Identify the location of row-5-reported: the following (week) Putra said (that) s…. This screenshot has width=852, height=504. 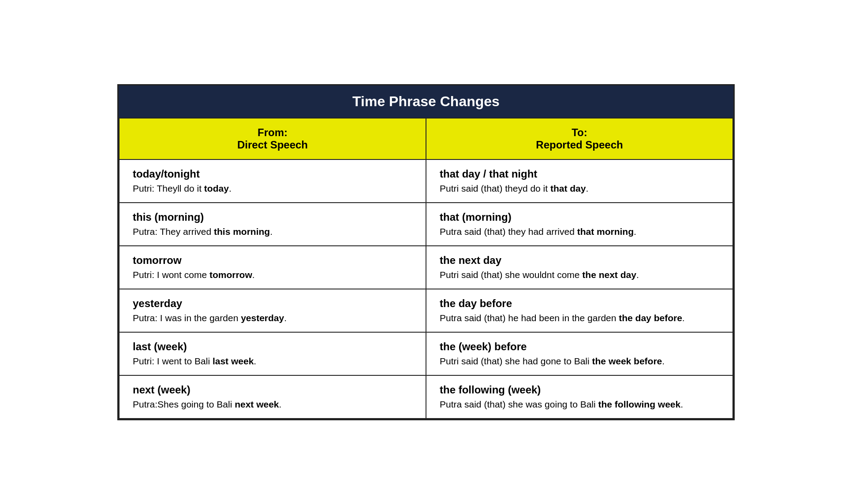
(579, 397).